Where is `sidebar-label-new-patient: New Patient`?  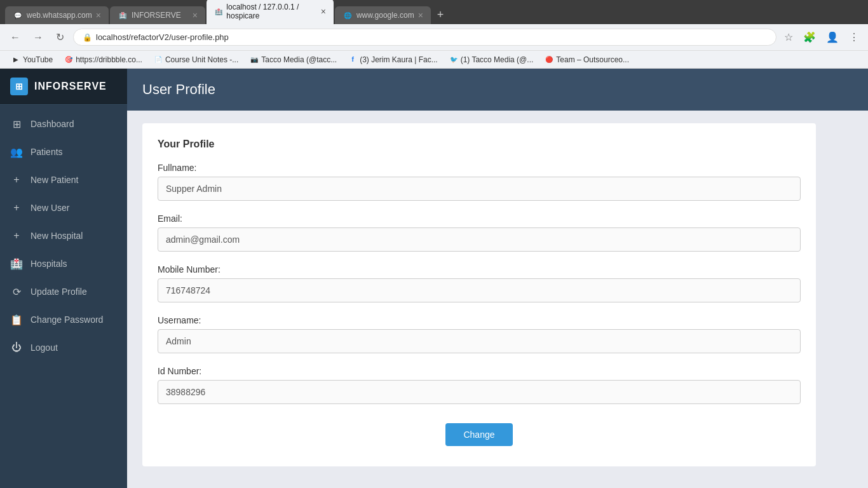 sidebar-label-new-patient: New Patient is located at coordinates (55, 180).